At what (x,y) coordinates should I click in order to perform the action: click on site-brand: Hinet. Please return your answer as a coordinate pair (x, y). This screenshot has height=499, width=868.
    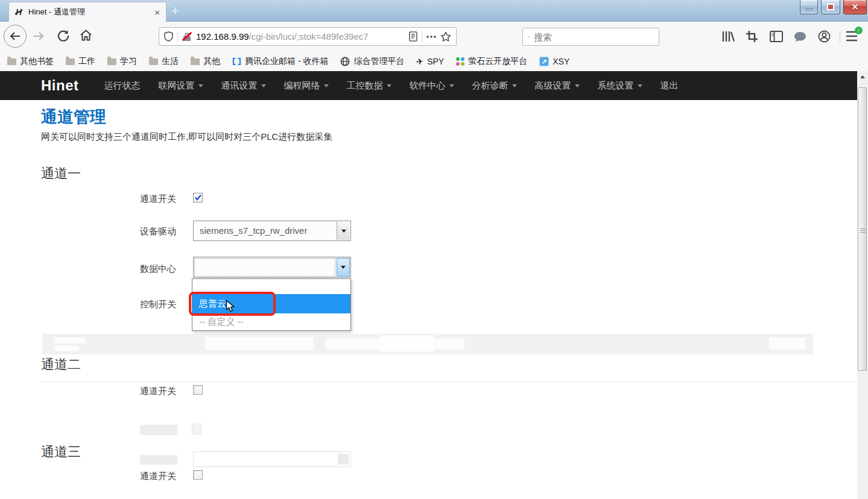
    Looking at the image, I should click on (60, 86).